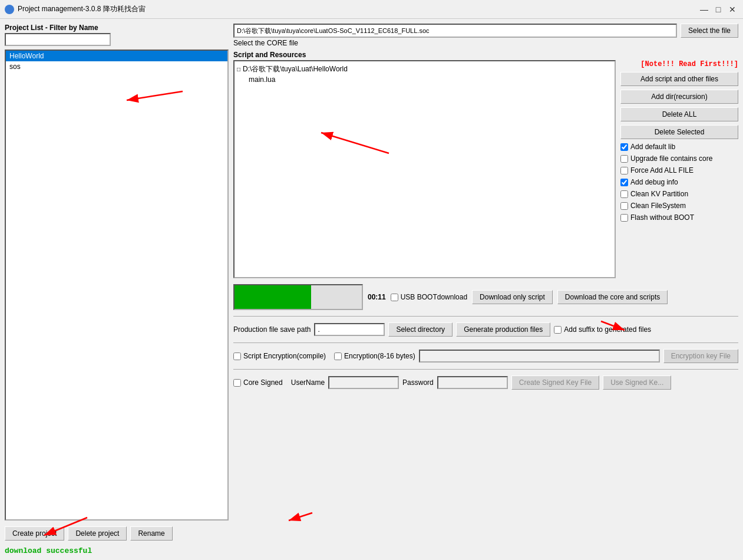 The image size is (743, 560). I want to click on select-file-button: Select the file, so click(709, 31).